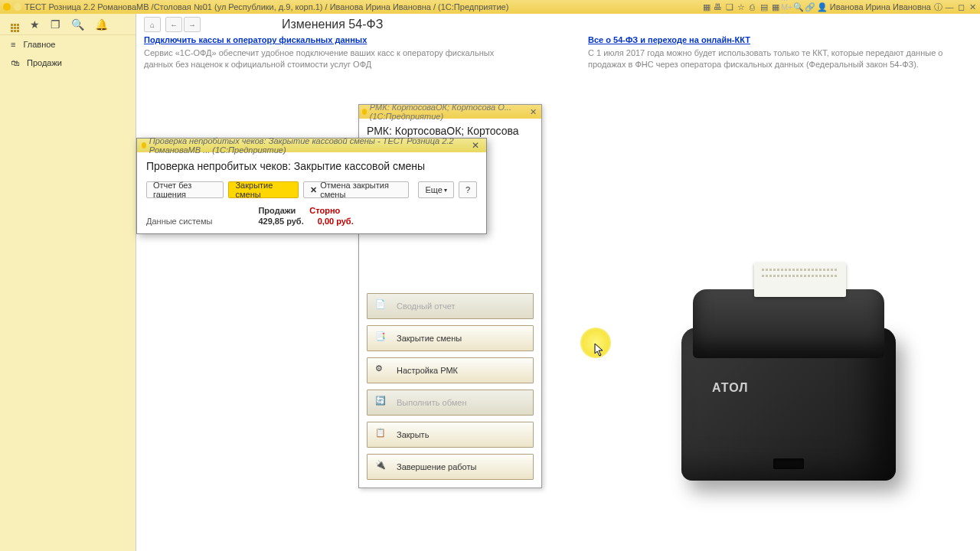  I want to click on close-shift-button: Закрытие смены, so click(263, 190).